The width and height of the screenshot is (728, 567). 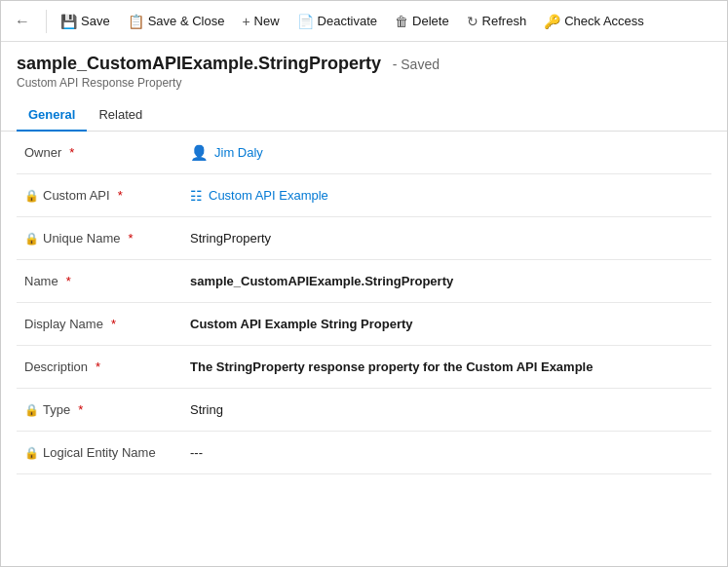 I want to click on custom-api-value-cell: ☷ Custom API Example, so click(x=446, y=196).